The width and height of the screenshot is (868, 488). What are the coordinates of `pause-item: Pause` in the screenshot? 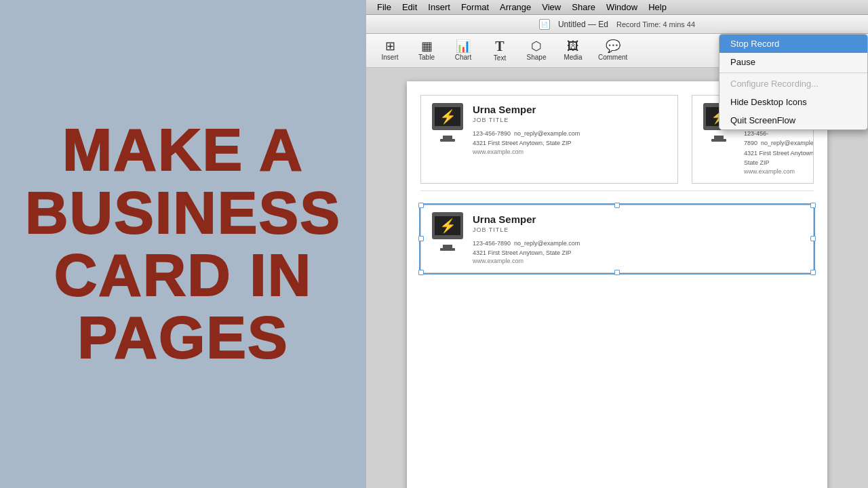 It's located at (793, 62).